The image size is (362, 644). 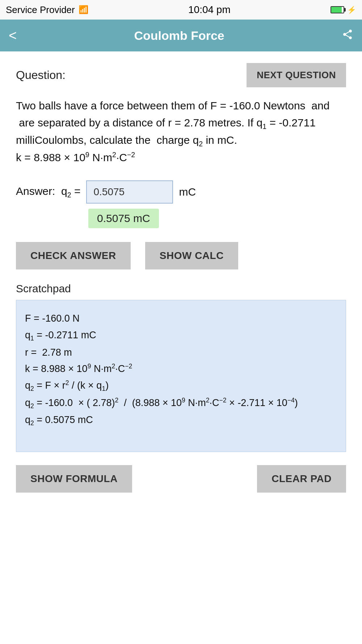 I want to click on show-calc-button: SHOW CALC, so click(x=192, y=256).